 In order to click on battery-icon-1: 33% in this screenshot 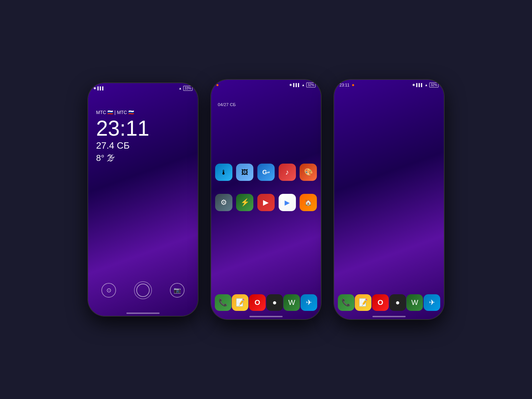, I will do `click(188, 88)`.